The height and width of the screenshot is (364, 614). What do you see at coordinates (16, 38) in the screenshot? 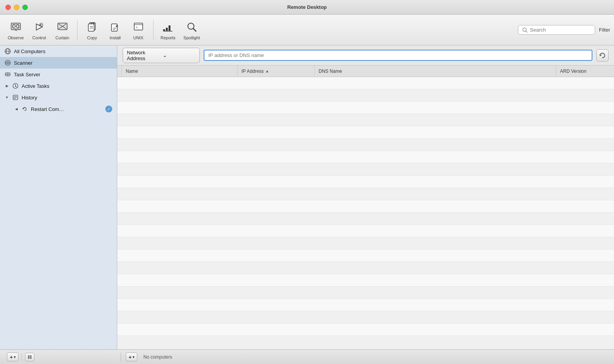
I see `observe-label: Observe` at bounding box center [16, 38].